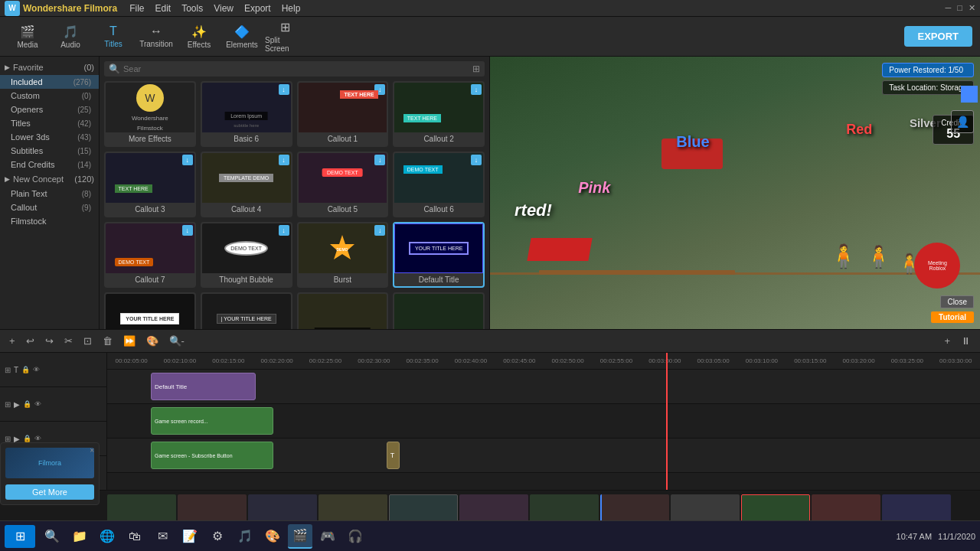 The height and width of the screenshot is (551, 980). Describe the element at coordinates (285, 37) in the screenshot. I see `tool-split-screen: ⊞ Split Screen` at that location.